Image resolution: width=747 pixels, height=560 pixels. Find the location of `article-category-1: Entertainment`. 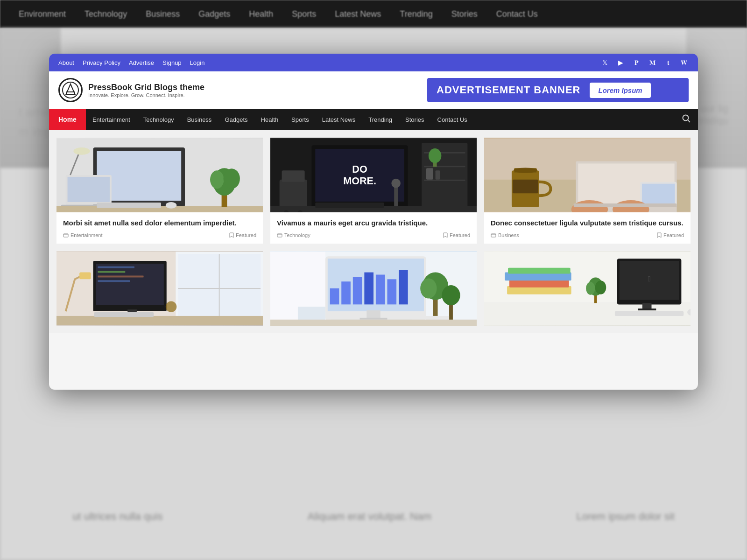

article-category-1: Entertainment is located at coordinates (83, 235).